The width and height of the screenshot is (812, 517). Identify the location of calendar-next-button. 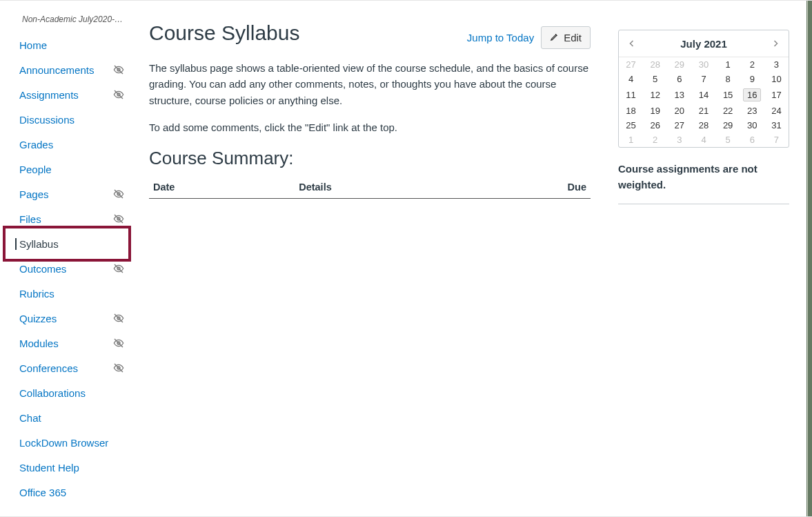
(775, 43).